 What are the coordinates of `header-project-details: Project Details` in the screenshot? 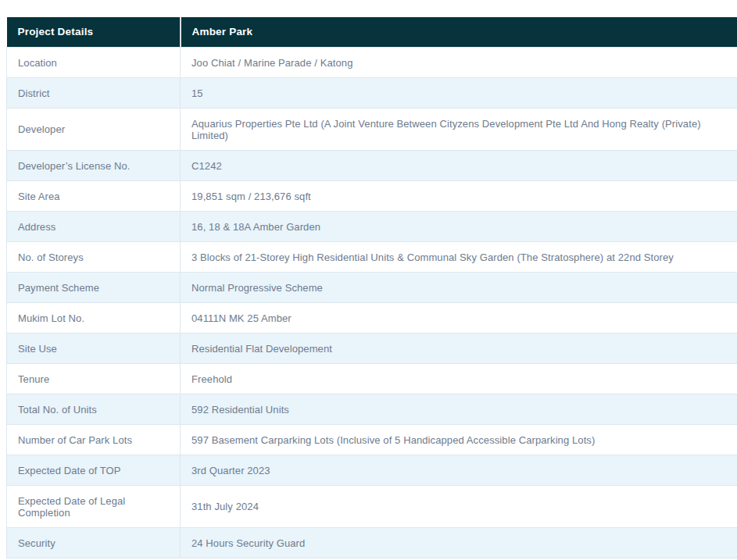 It's located at (94, 33).